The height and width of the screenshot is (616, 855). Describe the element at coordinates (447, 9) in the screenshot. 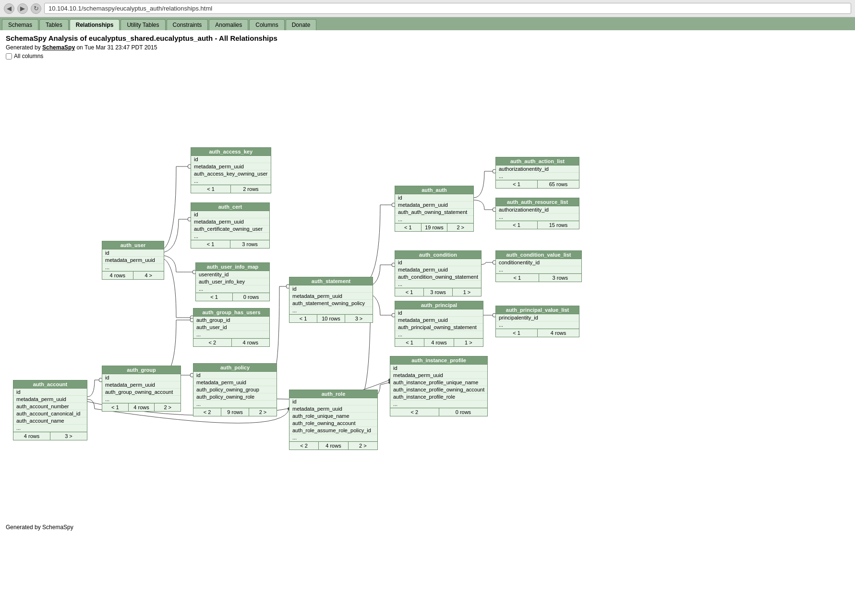

I see `address-bar: 10.104.10.1/schemaspy/eucalyptus_auth/re…` at that location.